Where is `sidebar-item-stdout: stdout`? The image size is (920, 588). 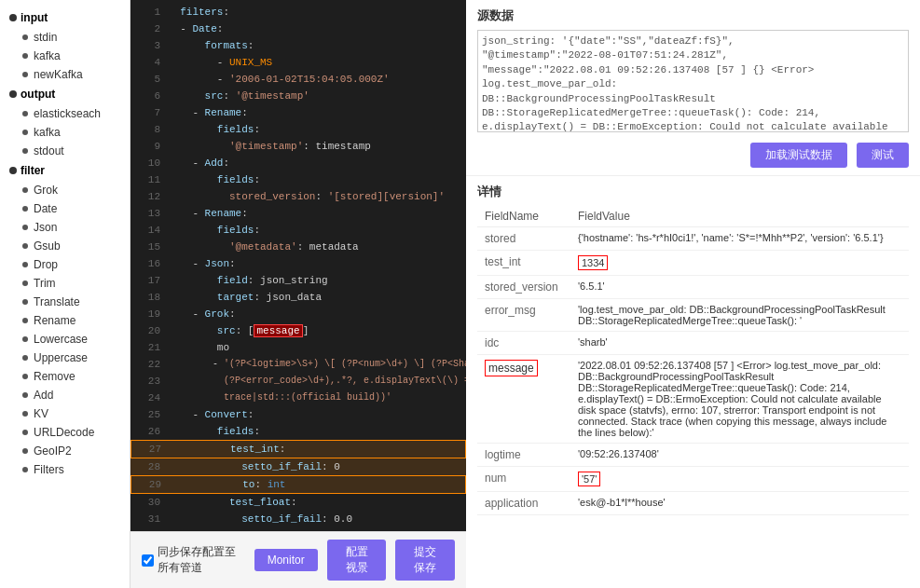
sidebar-item-stdout: stdout is located at coordinates (65, 151).